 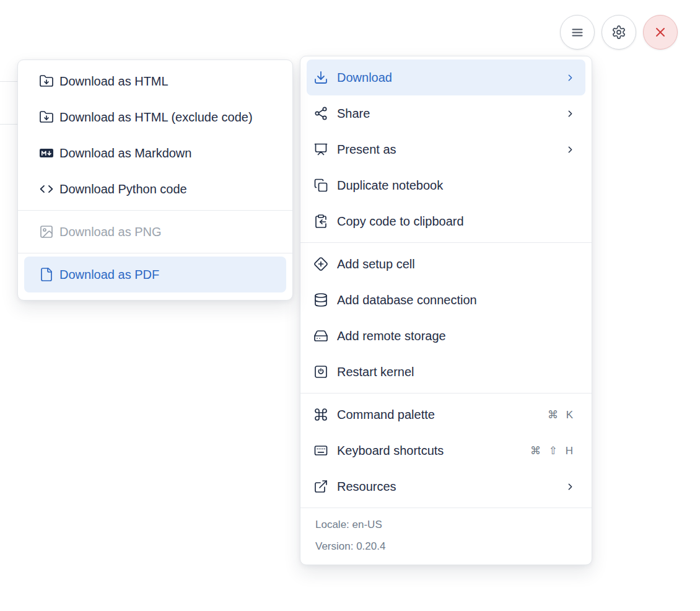 What do you see at coordinates (456, 300) in the screenshot?
I see `menu-item-label: Add database connection` at bounding box center [456, 300].